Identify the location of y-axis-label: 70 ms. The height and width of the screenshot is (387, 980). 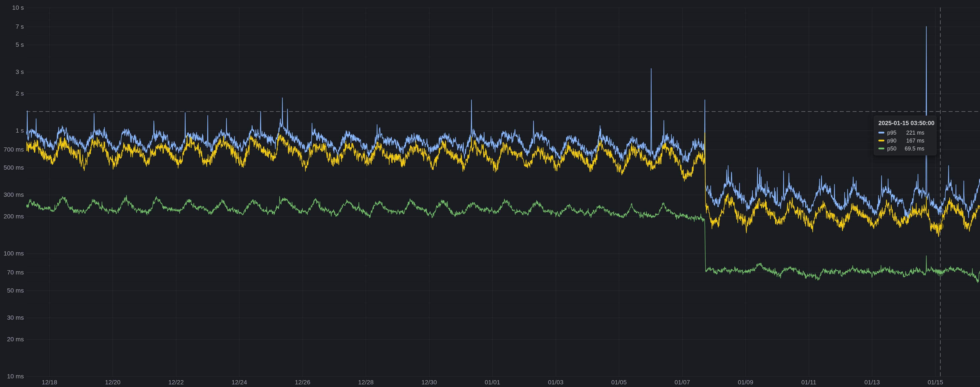
(12, 273).